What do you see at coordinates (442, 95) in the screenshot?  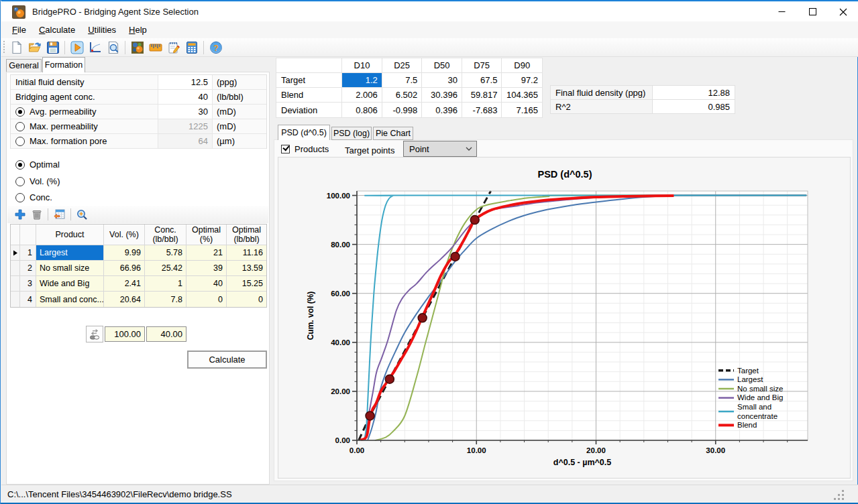 I see `d-table-cell: 30.396` at bounding box center [442, 95].